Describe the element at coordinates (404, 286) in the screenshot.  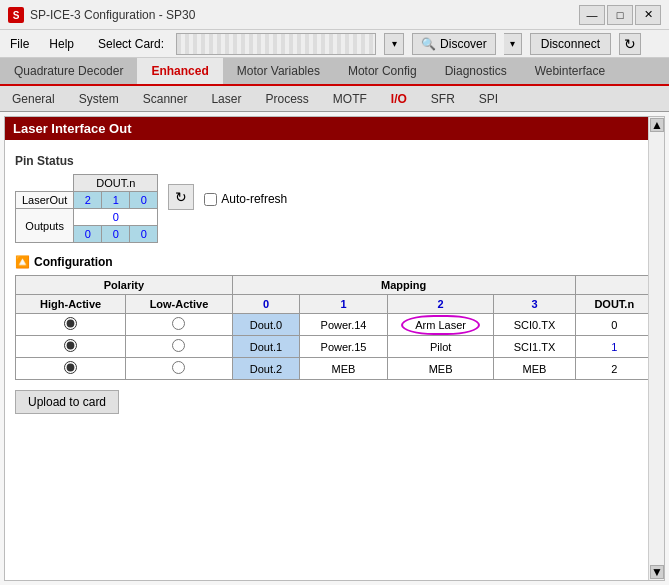
I see `mapping-header: Mapping` at that location.